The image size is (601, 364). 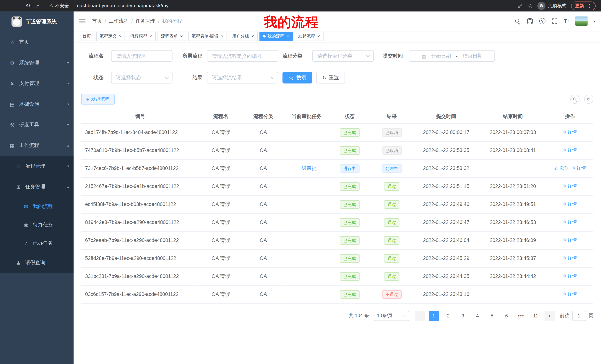 What do you see at coordinates (18, 6) in the screenshot?
I see `forward-icon: →` at bounding box center [18, 6].